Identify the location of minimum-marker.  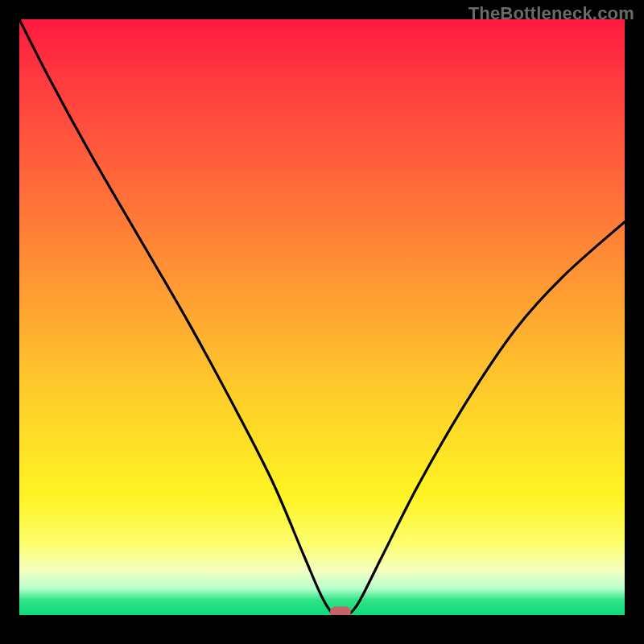
(341, 612).